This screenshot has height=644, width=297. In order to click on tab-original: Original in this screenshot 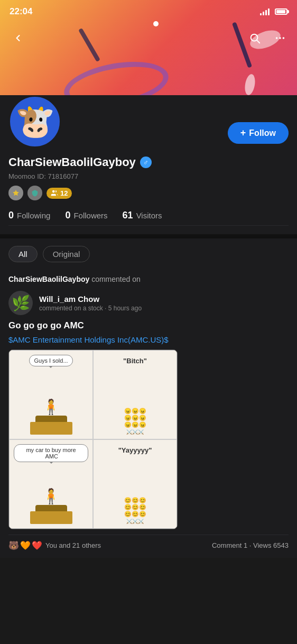, I will do `click(67, 254)`.